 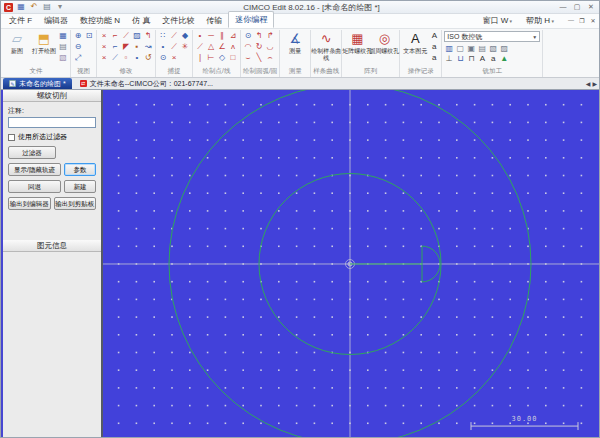 What do you see at coordinates (20, 20) in the screenshot?
I see `menu-item-文件F: 文件 F` at bounding box center [20, 20].